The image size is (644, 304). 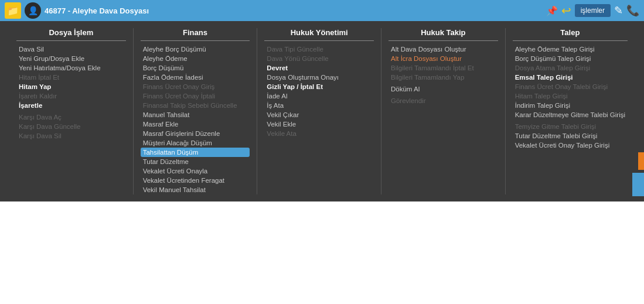 I want to click on phone-icon: 📞, so click(x=633, y=11).